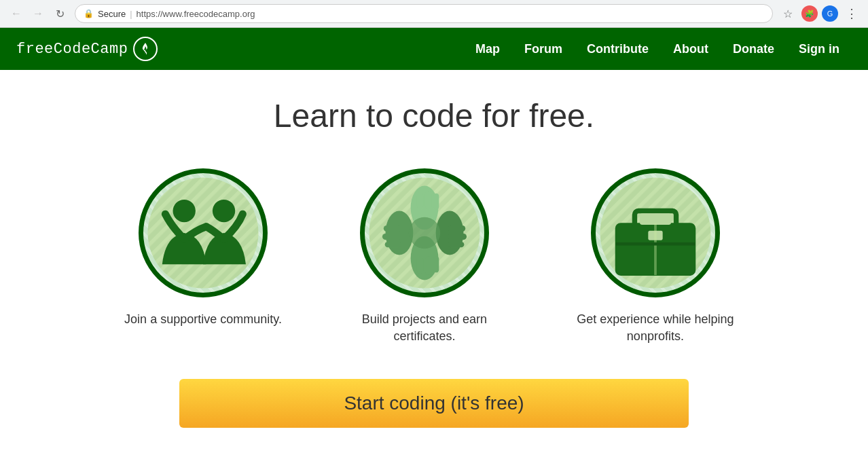 The image size is (868, 457). I want to click on feature-community: Join a supportive community., so click(203, 257).